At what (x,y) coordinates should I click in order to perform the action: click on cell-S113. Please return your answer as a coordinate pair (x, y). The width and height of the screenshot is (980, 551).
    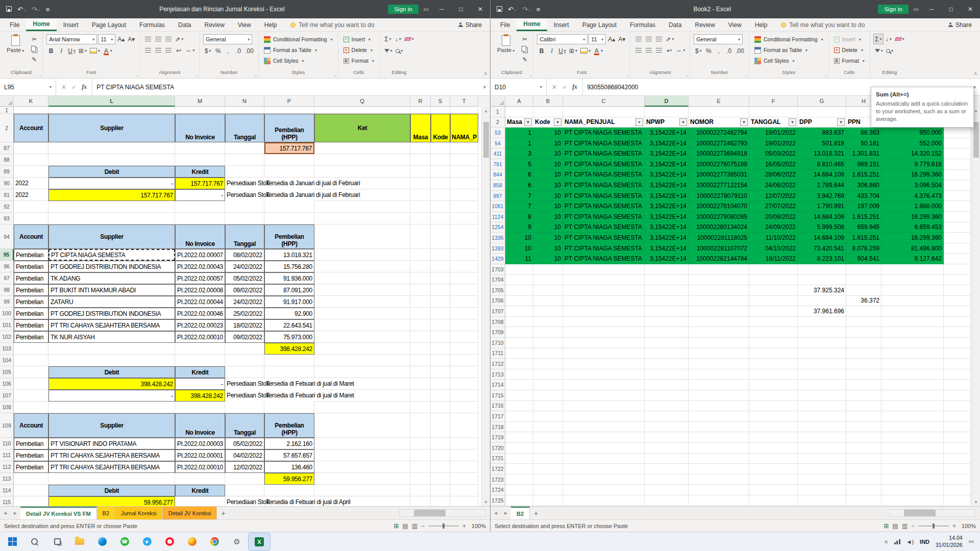
    Looking at the image, I should click on (440, 479).